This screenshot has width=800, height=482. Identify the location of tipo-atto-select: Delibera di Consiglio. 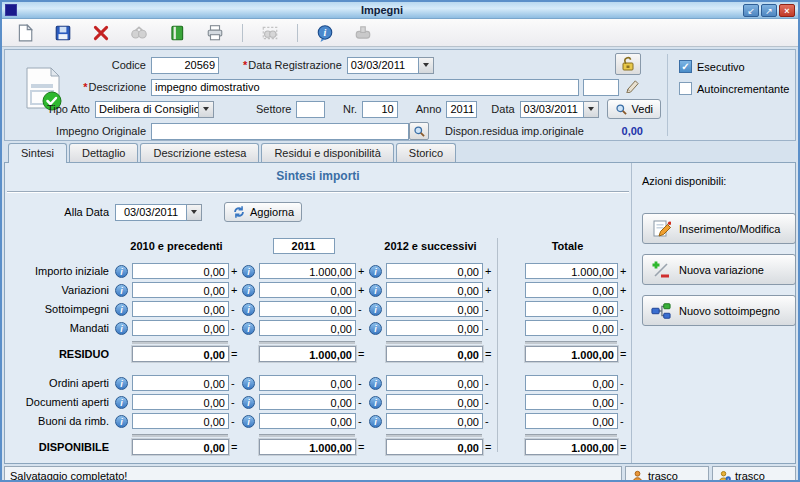
(147, 110).